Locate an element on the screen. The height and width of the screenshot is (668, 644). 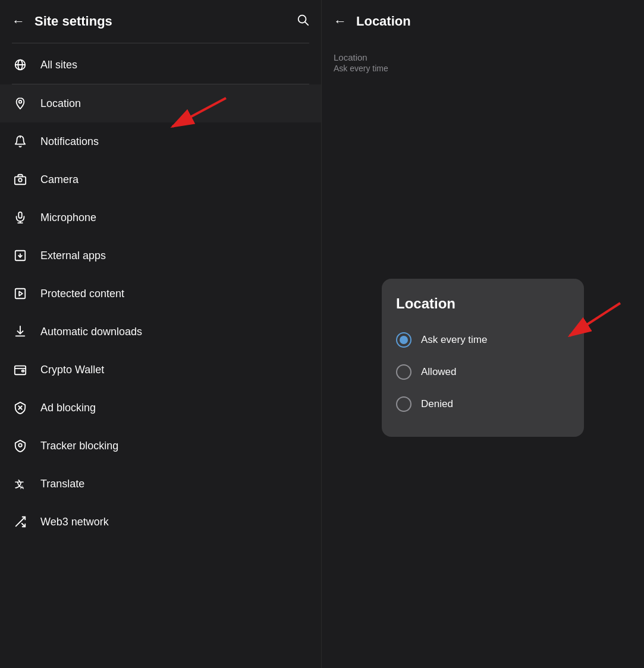
radio-label-denied: Denied is located at coordinates (437, 404).